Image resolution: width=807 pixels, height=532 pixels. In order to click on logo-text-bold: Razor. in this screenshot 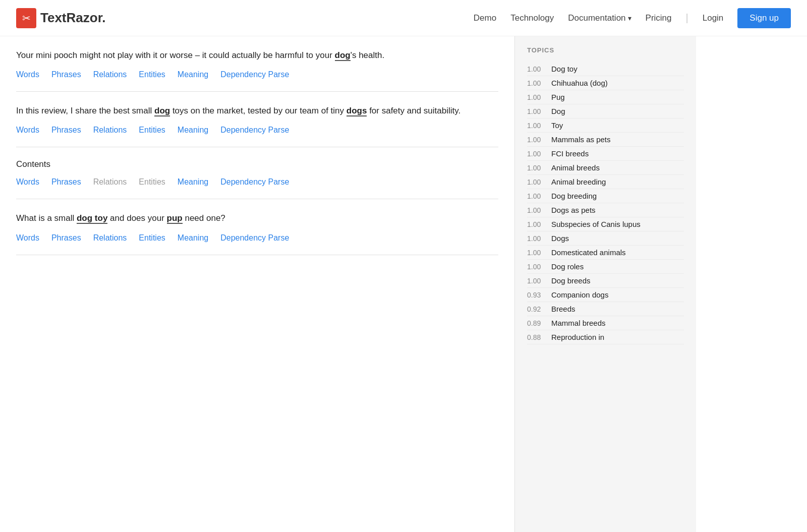, I will do `click(86, 18)`.